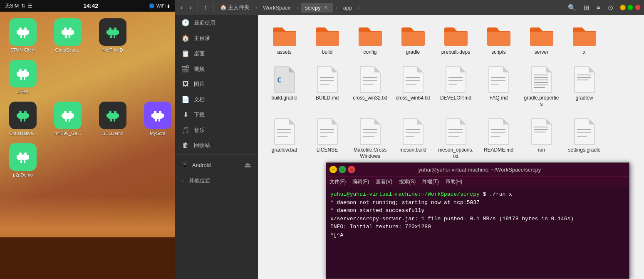  Describe the element at coordinates (370, 40) in the screenshot. I see `file-item-config: config` at that location.